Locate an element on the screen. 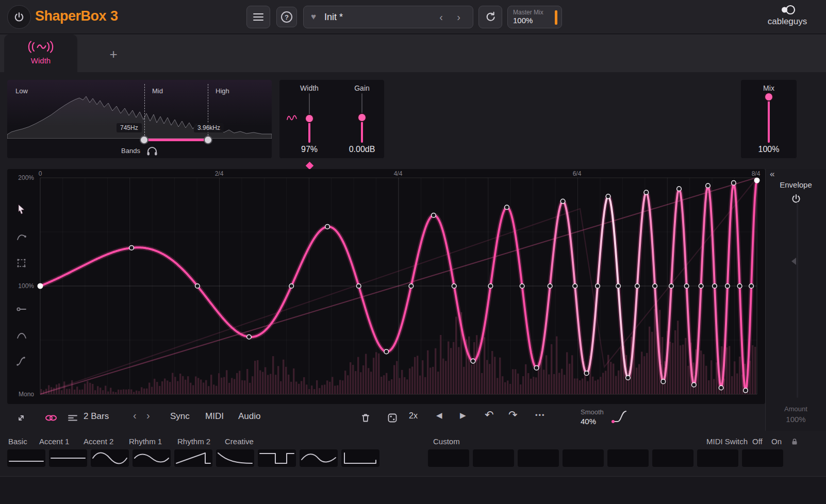  steps-icon is located at coordinates (73, 418).